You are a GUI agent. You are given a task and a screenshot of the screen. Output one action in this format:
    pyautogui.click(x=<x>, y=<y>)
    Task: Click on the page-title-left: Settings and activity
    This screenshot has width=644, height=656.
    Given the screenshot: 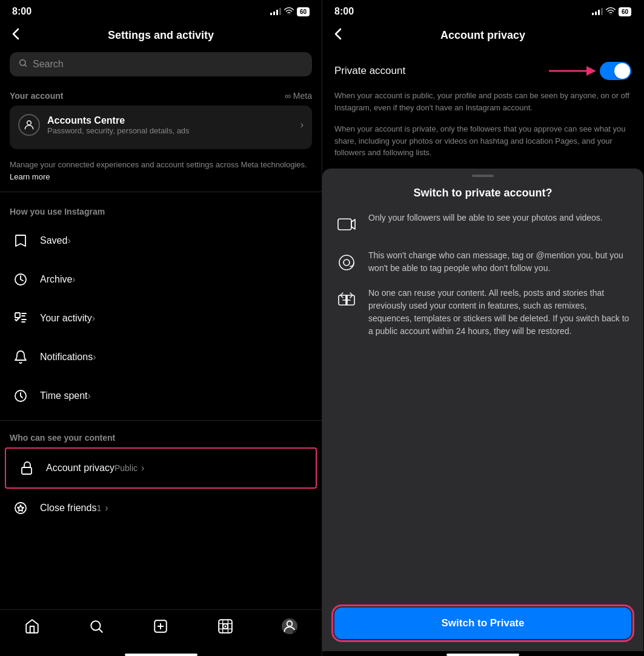 What is the action you would take?
    pyautogui.click(x=161, y=35)
    